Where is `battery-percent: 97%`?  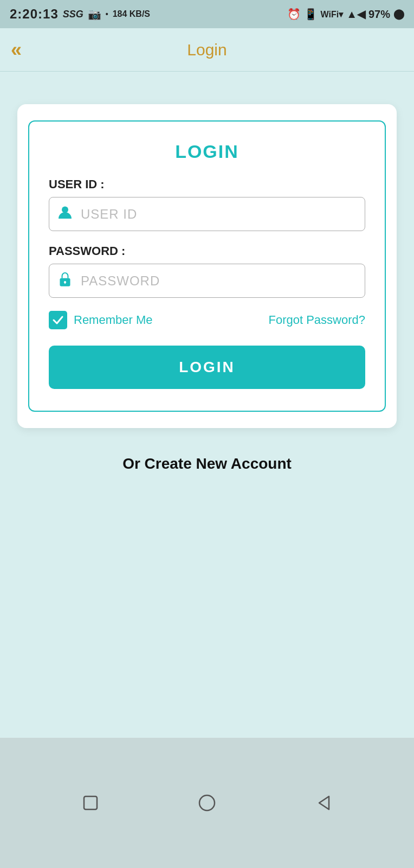 battery-percent: 97% is located at coordinates (379, 14).